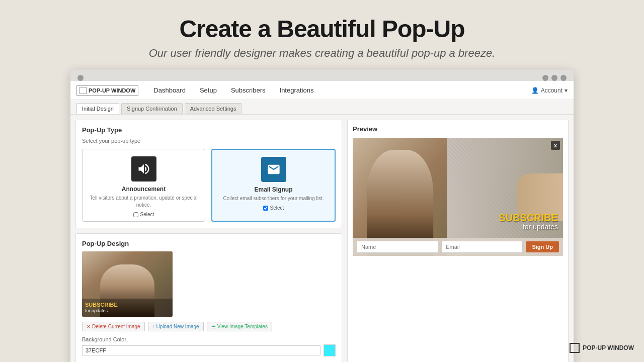 This screenshot has width=644, height=362. What do you see at coordinates (178, 327) in the screenshot?
I see `upload-label: Upload New Image` at bounding box center [178, 327].